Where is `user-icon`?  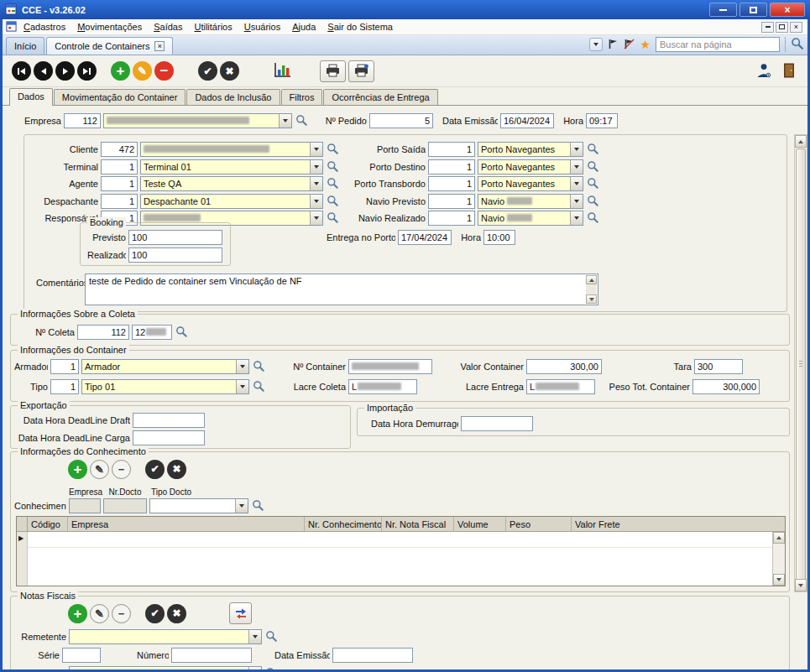
user-icon is located at coordinates (764, 71).